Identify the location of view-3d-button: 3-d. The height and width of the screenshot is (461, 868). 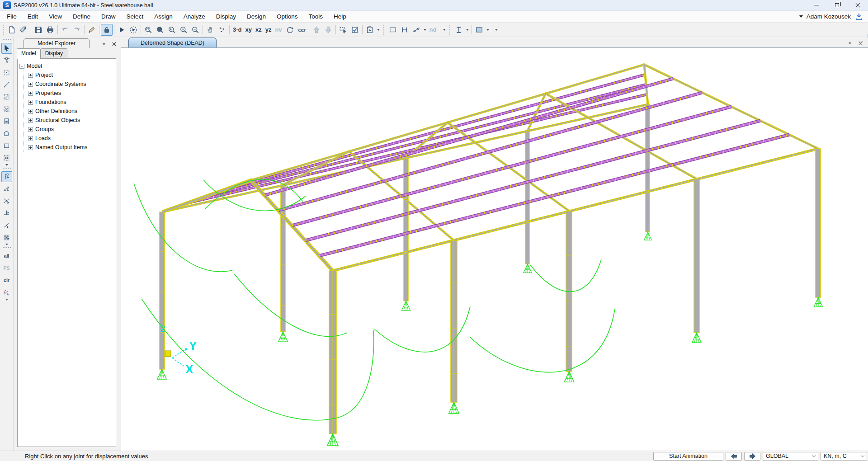
(237, 30).